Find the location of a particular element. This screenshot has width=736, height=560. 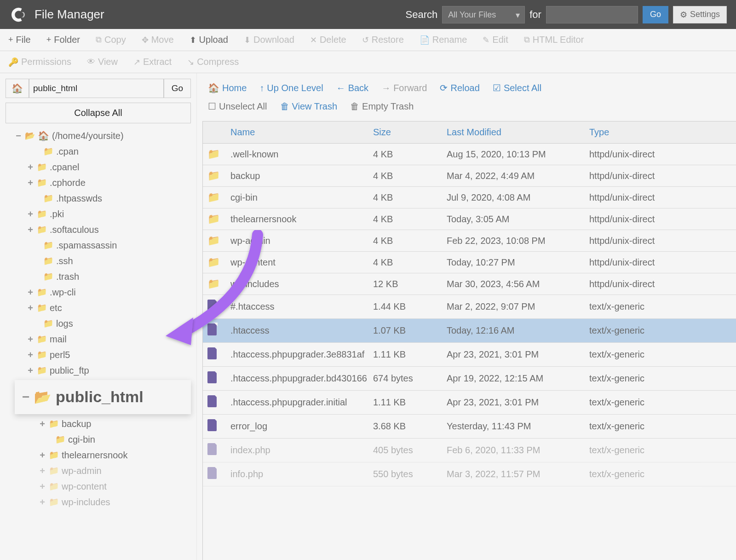

tree-item: +📁.cphorde is located at coordinates (98, 183).